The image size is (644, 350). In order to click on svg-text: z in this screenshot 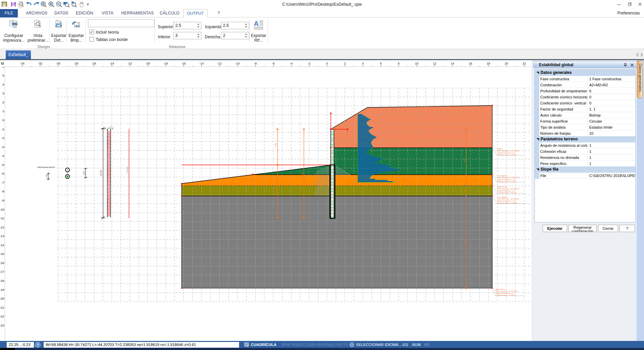, I will do `click(332, 114)`.